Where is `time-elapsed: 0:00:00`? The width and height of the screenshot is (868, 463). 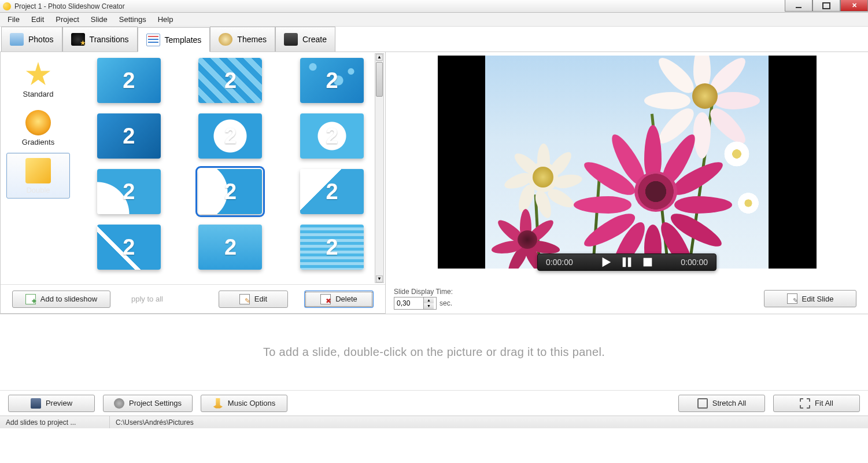
time-elapsed: 0:00:00 is located at coordinates (560, 262).